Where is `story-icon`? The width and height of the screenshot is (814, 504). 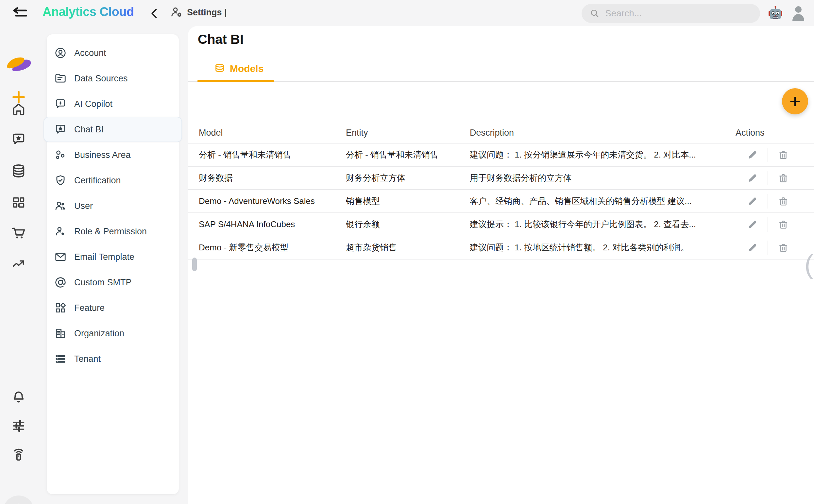 story-icon is located at coordinates (19, 139).